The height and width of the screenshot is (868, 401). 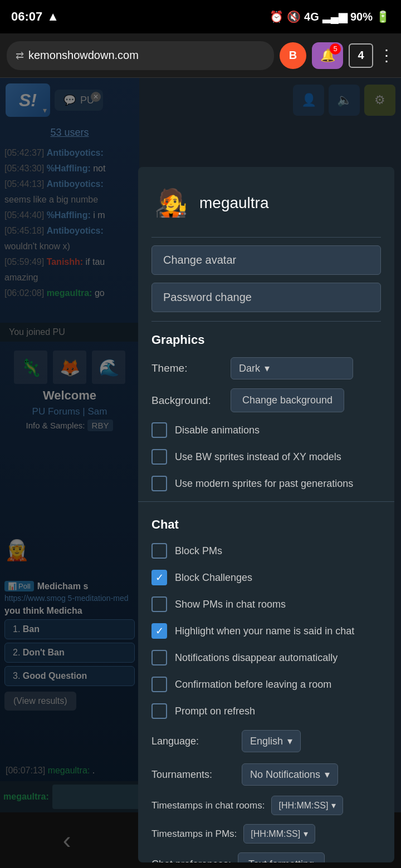 What do you see at coordinates (266, 484) in the screenshot?
I see `checkbox-modern-sprites: Use modern sprites for past generations` at bounding box center [266, 484].